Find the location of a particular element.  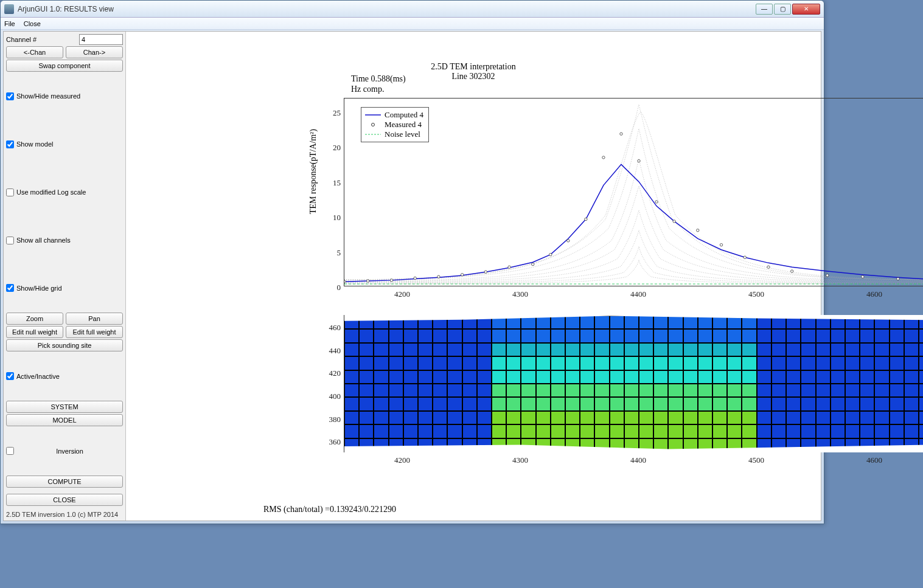

y-tick: 460 is located at coordinates (335, 328).